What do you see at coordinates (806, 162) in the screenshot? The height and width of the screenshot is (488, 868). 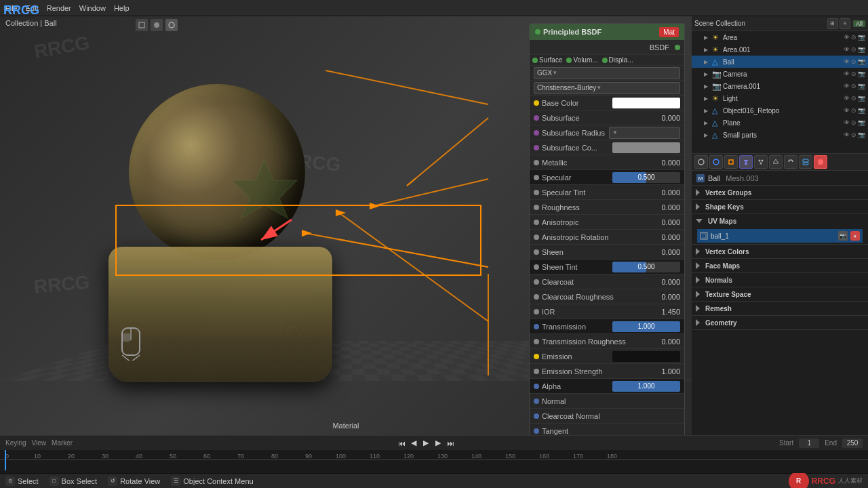 I see `data-props-btn` at bounding box center [806, 162].